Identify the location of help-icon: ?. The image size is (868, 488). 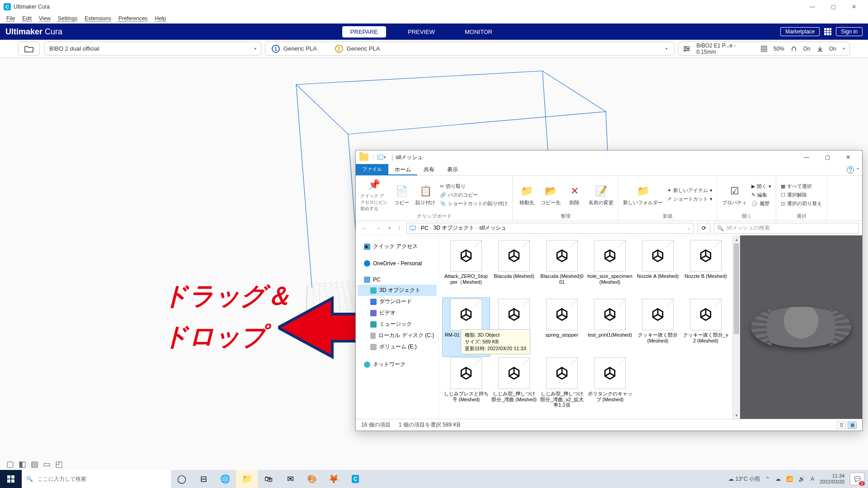
(850, 170).